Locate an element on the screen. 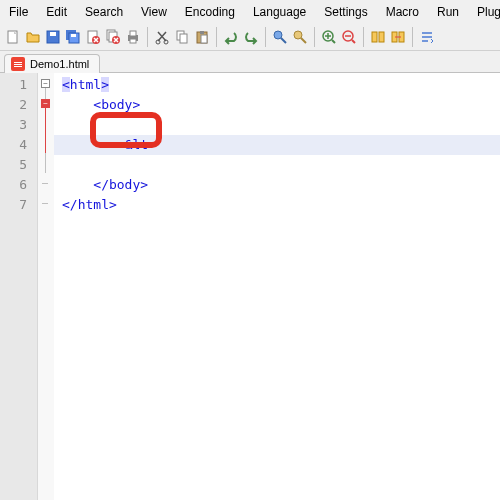  menu-language: Language is located at coordinates (280, 12).